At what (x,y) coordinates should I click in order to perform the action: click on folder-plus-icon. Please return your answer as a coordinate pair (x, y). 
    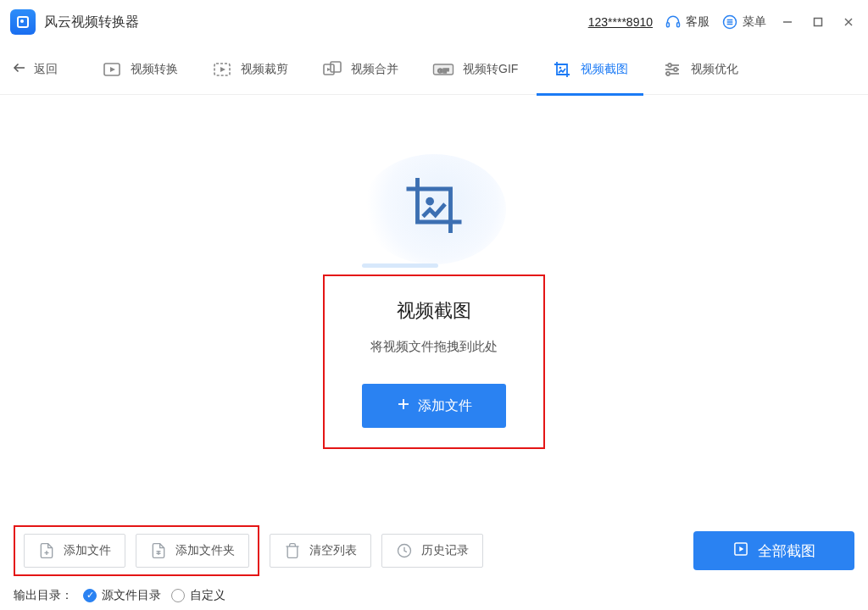
    Looking at the image, I should click on (159, 551).